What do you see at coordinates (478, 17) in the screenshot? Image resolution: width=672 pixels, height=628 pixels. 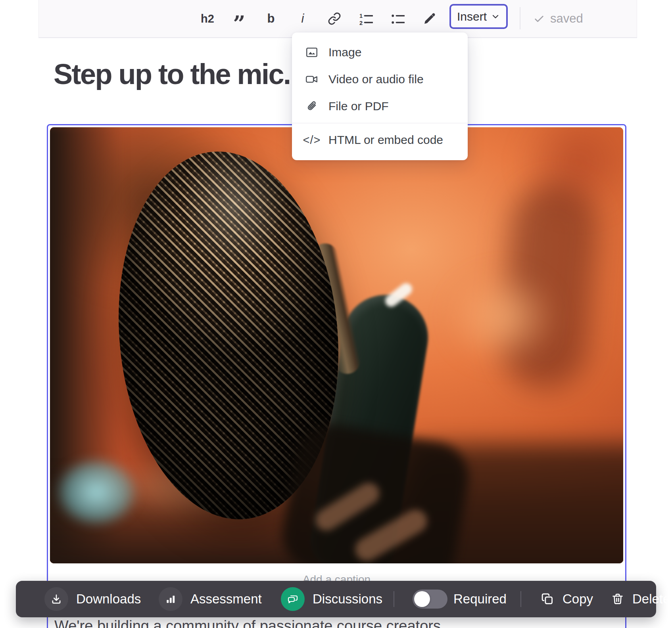 I see `insert-button: Insert` at bounding box center [478, 17].